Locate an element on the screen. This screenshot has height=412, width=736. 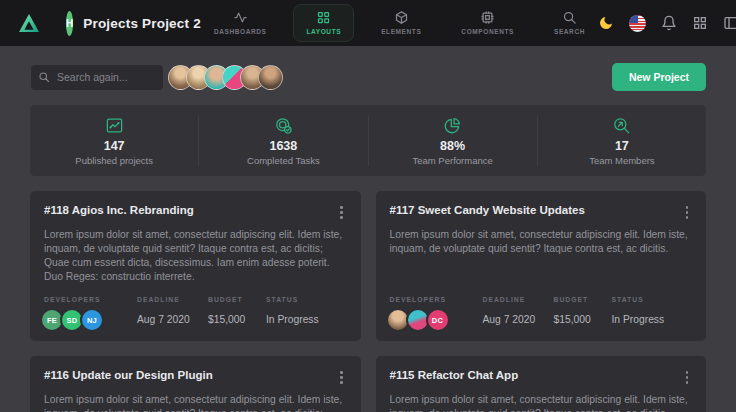
team-avatar-group is located at coordinates (229, 78).